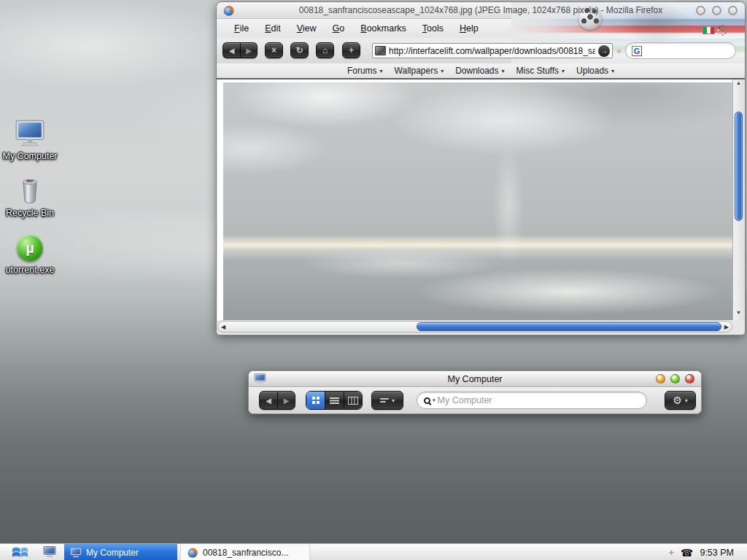  Describe the element at coordinates (274, 50) in the screenshot. I see `stop-button: ×` at that location.